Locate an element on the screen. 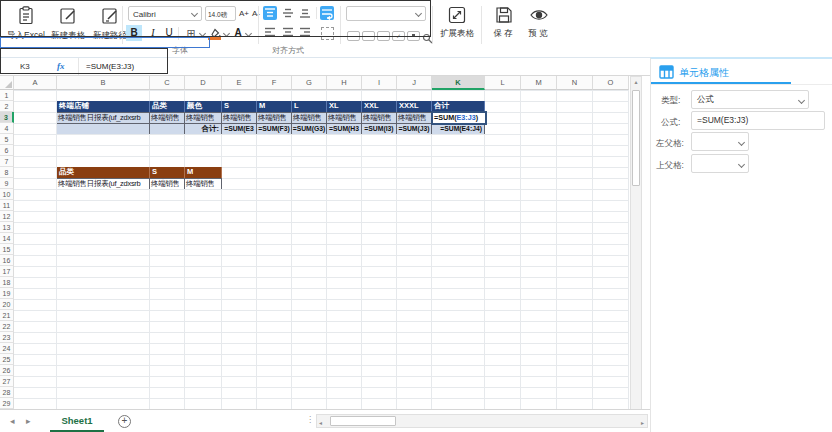  cell-I3: 终端销售 is located at coordinates (380, 118).